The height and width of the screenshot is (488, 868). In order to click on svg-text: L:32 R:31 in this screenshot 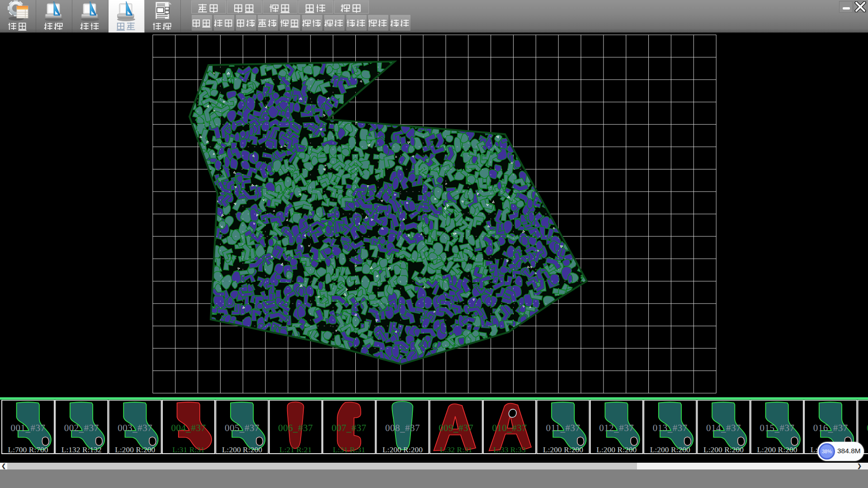, I will do `click(456, 450)`.